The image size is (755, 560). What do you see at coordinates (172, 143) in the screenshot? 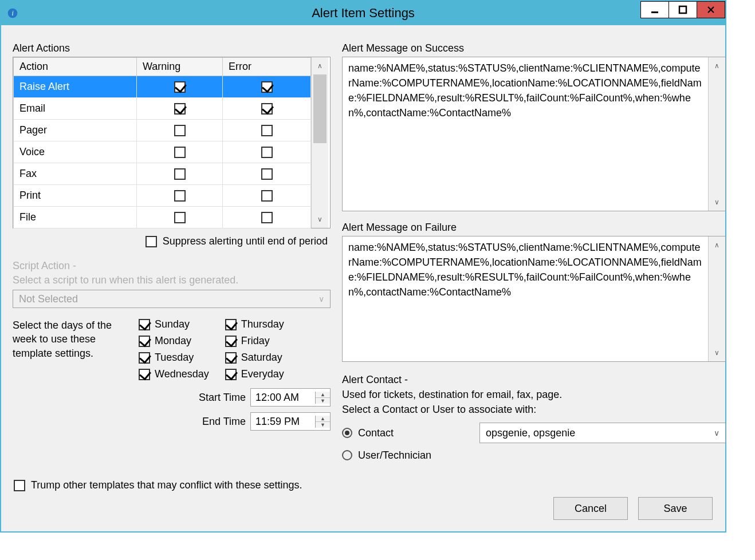
I see `alert-actions-table: Action Warning Error Raise AlertEmailPag…` at bounding box center [172, 143].